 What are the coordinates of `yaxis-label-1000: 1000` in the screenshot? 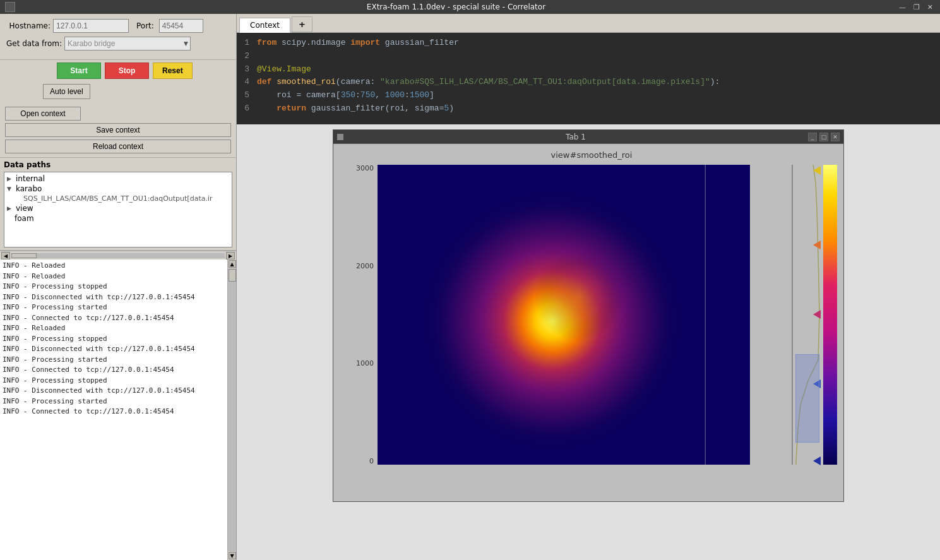 It's located at (365, 364).